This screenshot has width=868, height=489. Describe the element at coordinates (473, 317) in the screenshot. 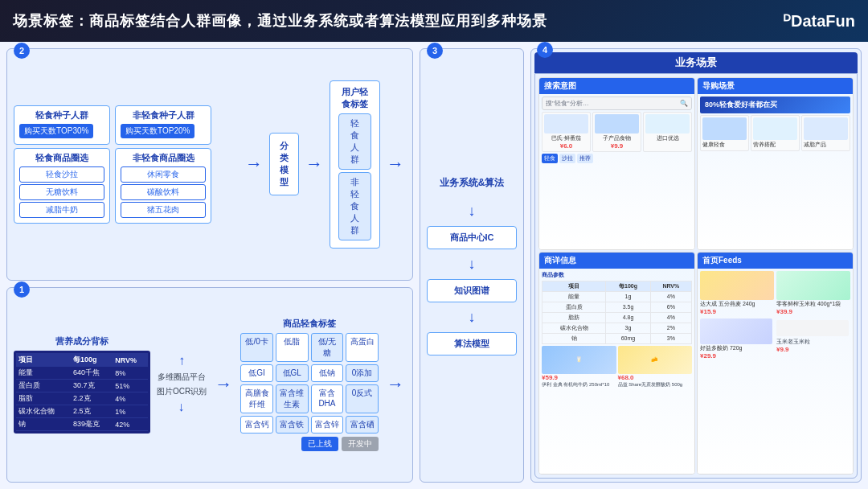

I see `arrow-s3-2: ↓` at that location.